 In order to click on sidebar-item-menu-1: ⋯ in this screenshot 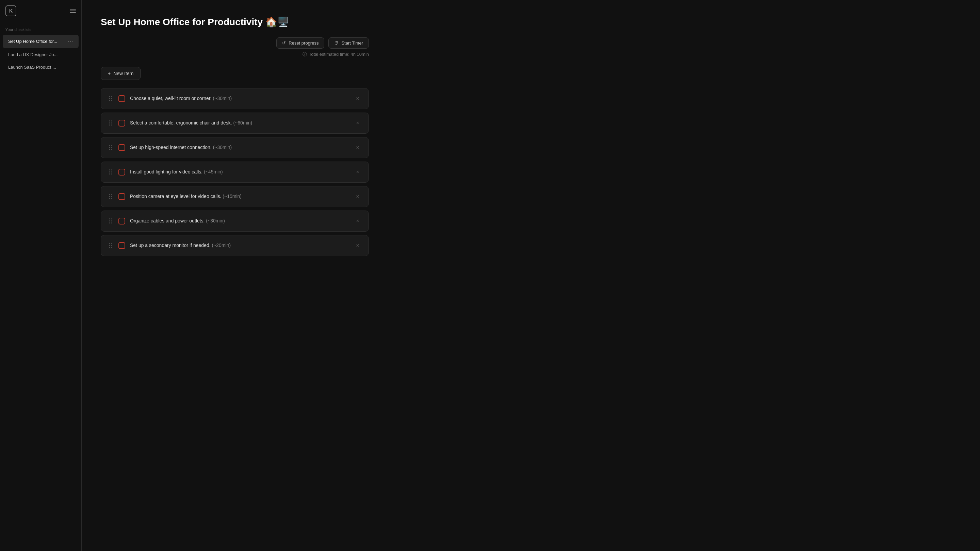, I will do `click(70, 41)`.